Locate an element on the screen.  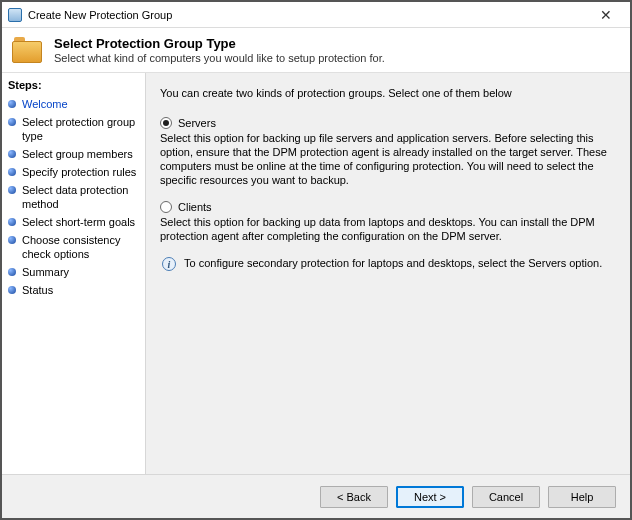
info-icon: i is located at coordinates (169, 264).